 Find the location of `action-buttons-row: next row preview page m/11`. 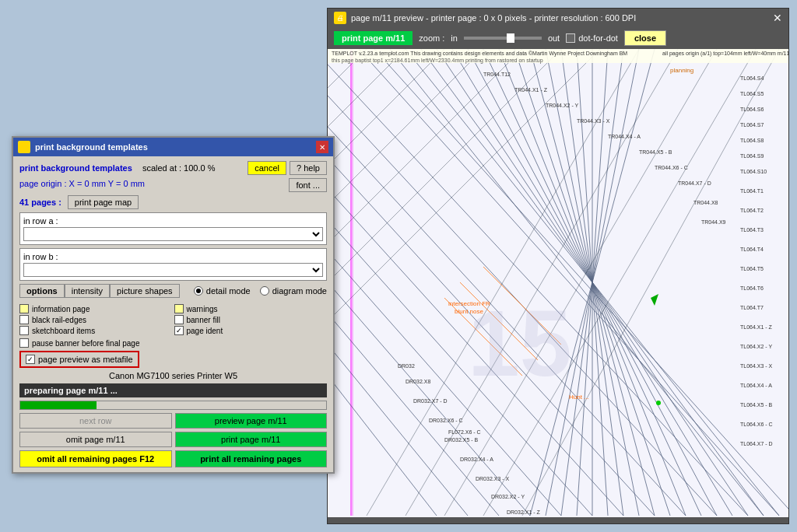

action-buttons-row: next row preview page m/11 is located at coordinates (173, 421).